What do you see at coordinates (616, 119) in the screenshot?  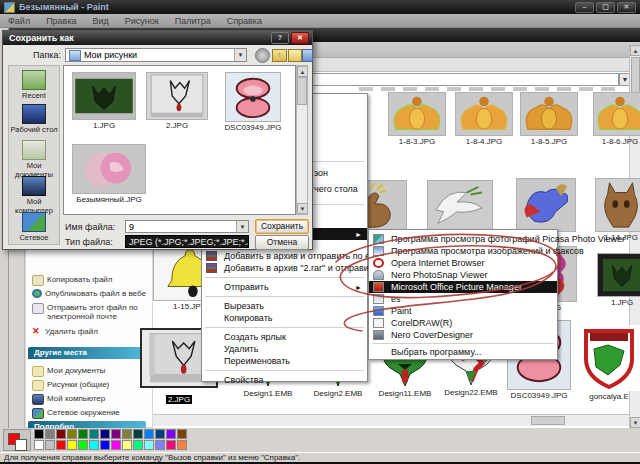 I see `file-thumbnail: 1-8-6.JPG` at bounding box center [616, 119].